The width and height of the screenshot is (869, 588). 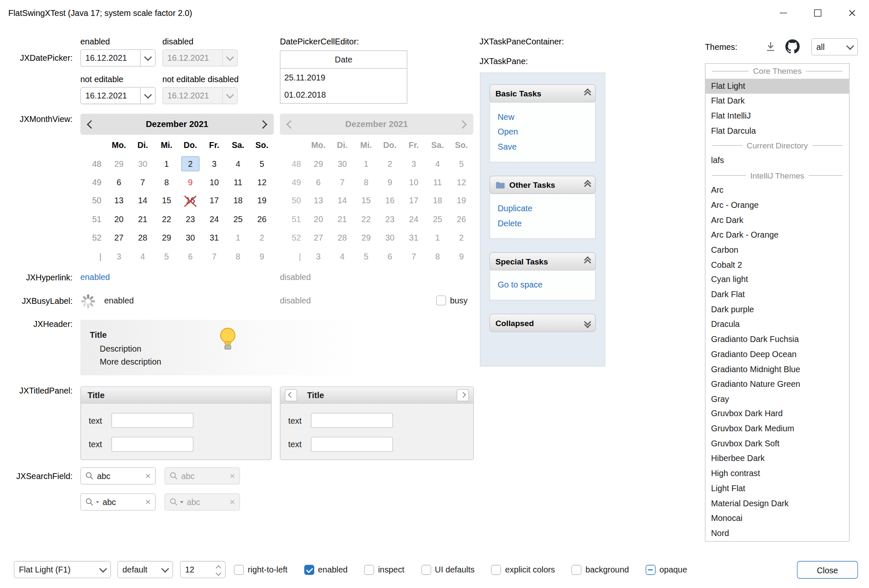 I want to click on calendar-day: 24, so click(x=215, y=219).